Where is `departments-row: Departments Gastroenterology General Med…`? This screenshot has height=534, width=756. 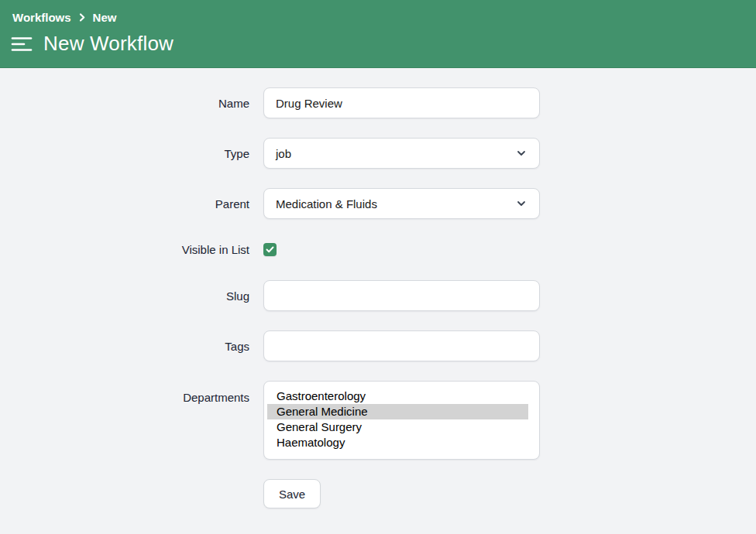
departments-row: Departments Gastroenterology General Med… is located at coordinates (378, 420).